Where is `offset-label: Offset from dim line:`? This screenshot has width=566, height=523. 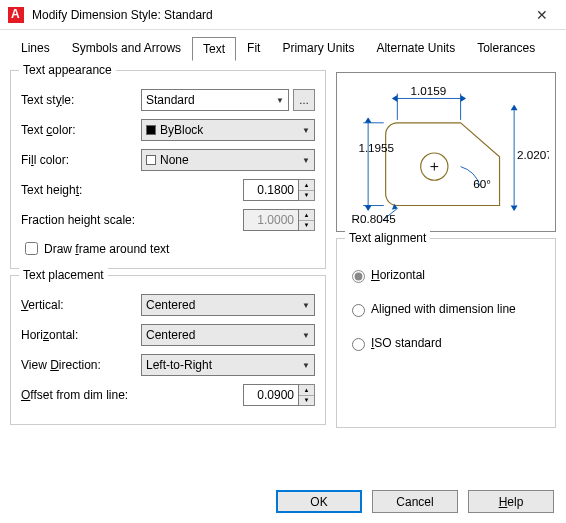 offset-label: Offset from dim line: is located at coordinates (91, 395).